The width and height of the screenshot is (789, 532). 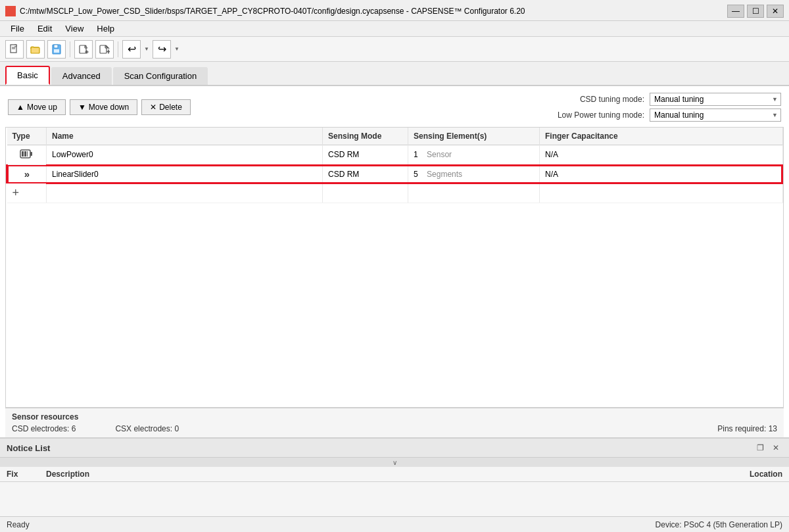 What do you see at coordinates (715, 115) in the screenshot?
I see `lp-tuning-select-wrapper: Manual tuning SmartSense (Full Auto) Sma…` at bounding box center [715, 115].